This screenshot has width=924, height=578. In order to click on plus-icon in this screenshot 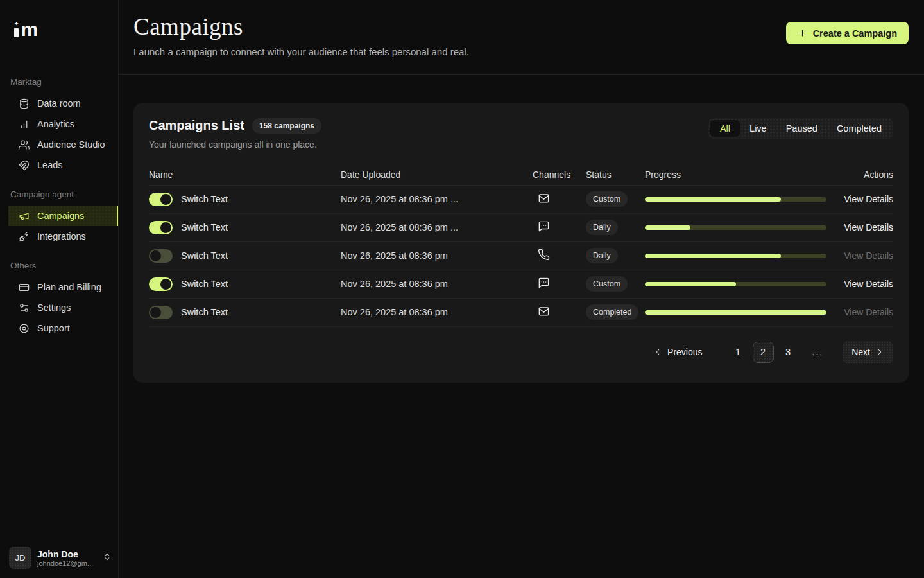, I will do `click(802, 33)`.